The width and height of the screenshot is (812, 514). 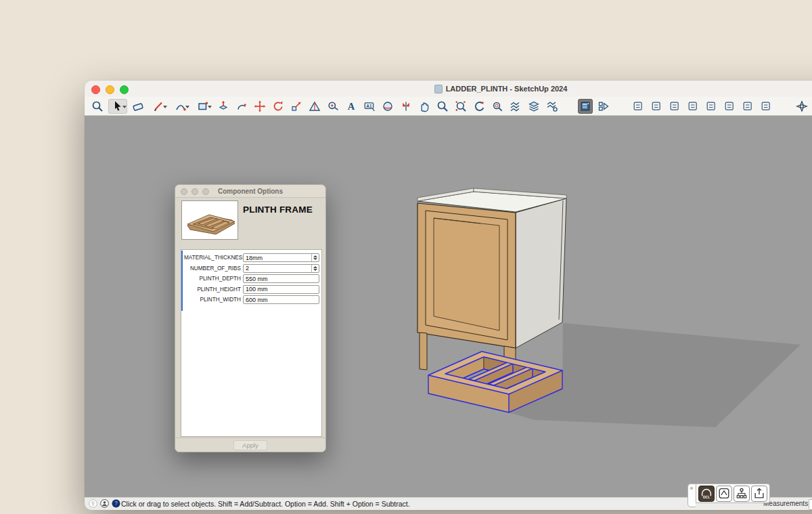 What do you see at coordinates (604, 106) in the screenshot?
I see `toggle-panels-button` at bounding box center [604, 106].